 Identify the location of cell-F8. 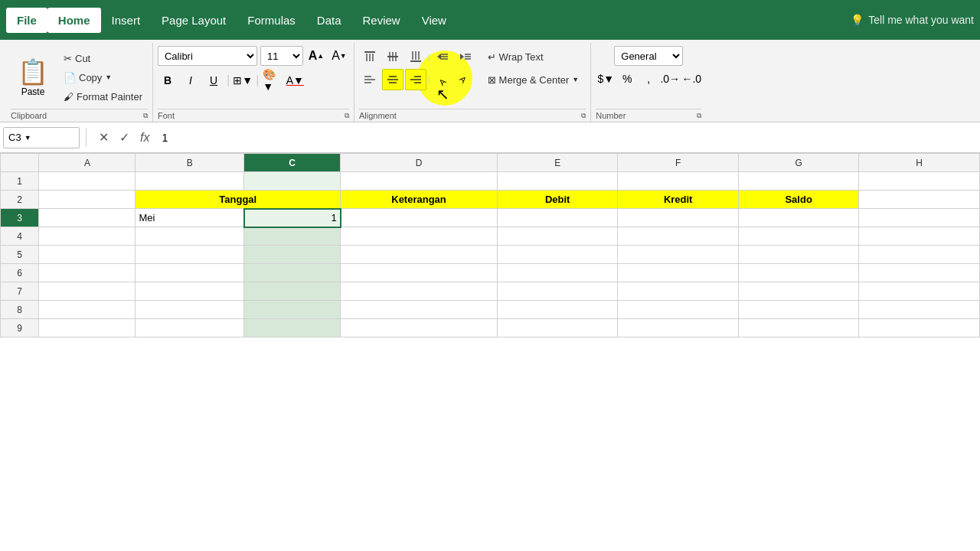
(678, 310).